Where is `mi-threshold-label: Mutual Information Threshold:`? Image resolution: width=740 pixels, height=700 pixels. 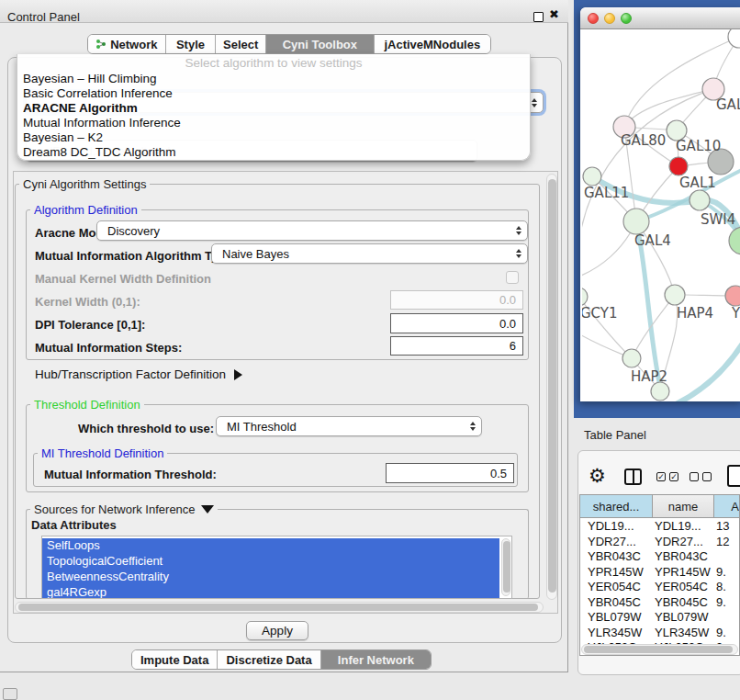
mi-threshold-label: Mutual Information Threshold: is located at coordinates (130, 474).